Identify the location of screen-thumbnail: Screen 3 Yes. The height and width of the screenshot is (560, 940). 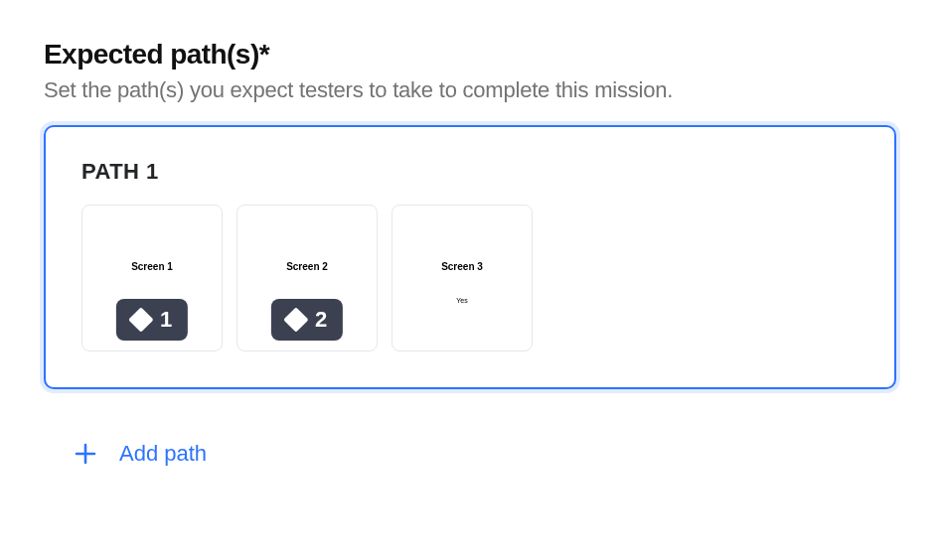
(462, 278).